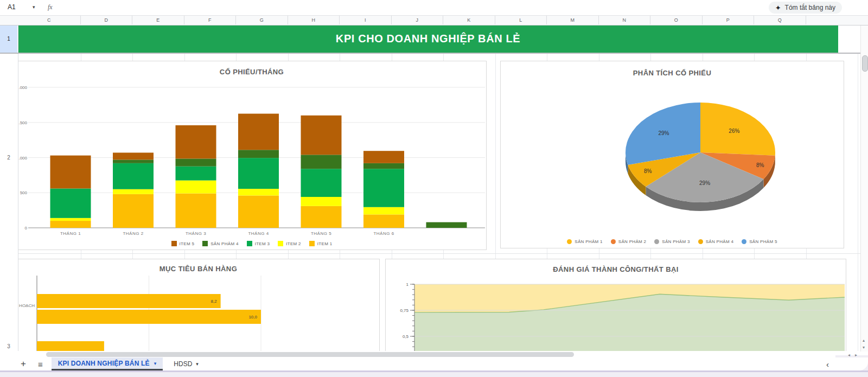  Describe the element at coordinates (107, 364) in the screenshot. I see `tab-kpi-doanh-nghiep-ban-le: KPI DOANH NGHIỆP BÁN LẺ ▾` at that location.